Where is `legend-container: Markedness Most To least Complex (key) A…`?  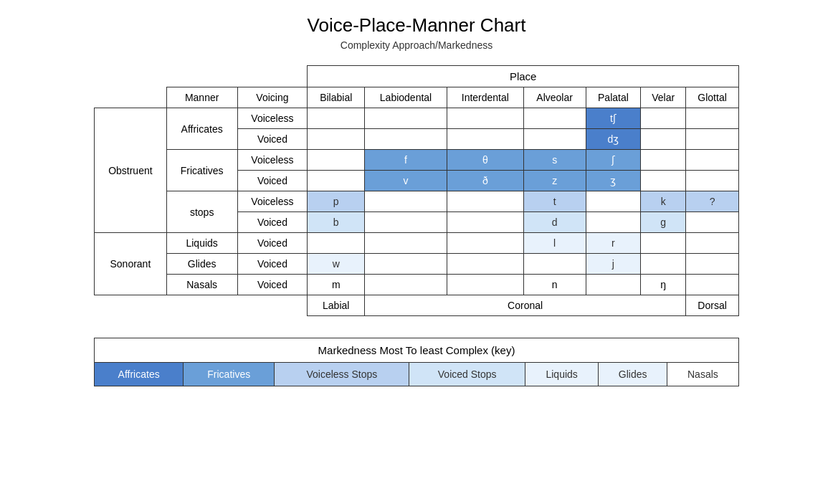 legend-container: Markedness Most To least Complex (key) A… is located at coordinates (416, 362).